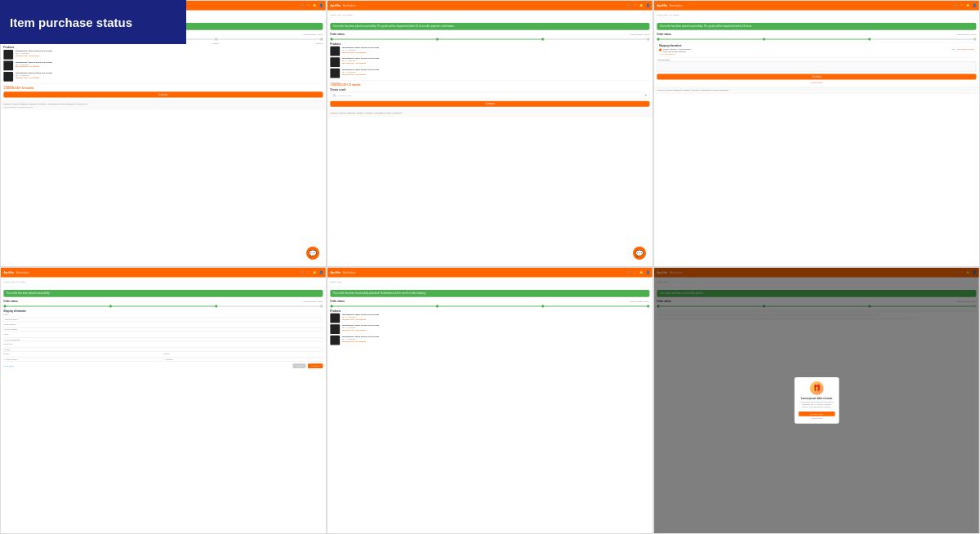  Describe the element at coordinates (93, 22) in the screenshot. I see `header-banner: Item purchase status` at that location.